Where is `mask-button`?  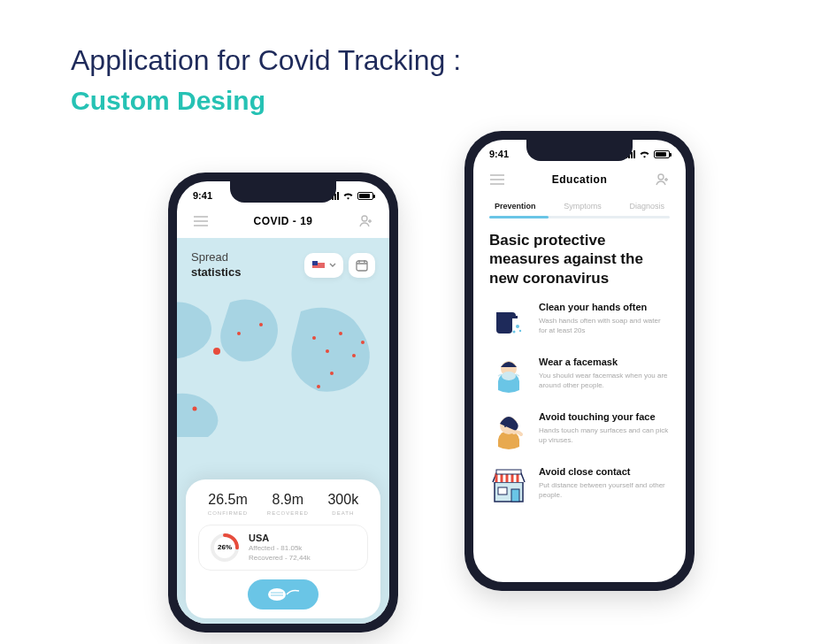
mask-button is located at coordinates (283, 594).